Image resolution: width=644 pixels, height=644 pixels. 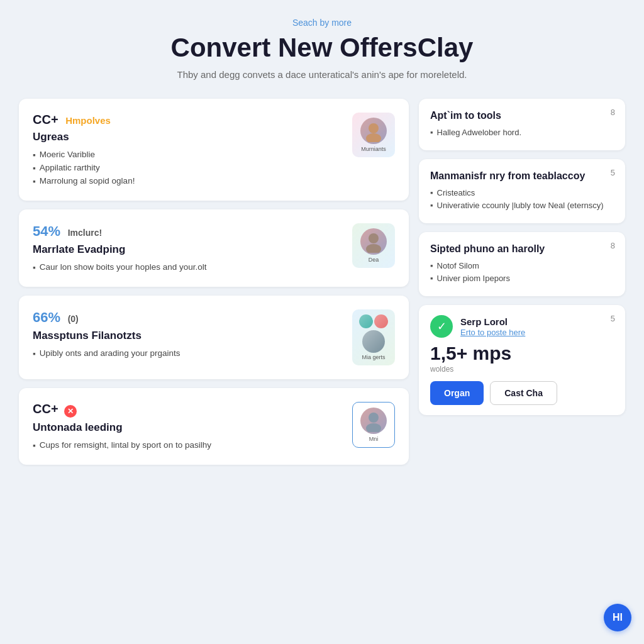 I want to click on card2-badge: 54% Imclurc!, so click(x=187, y=231).